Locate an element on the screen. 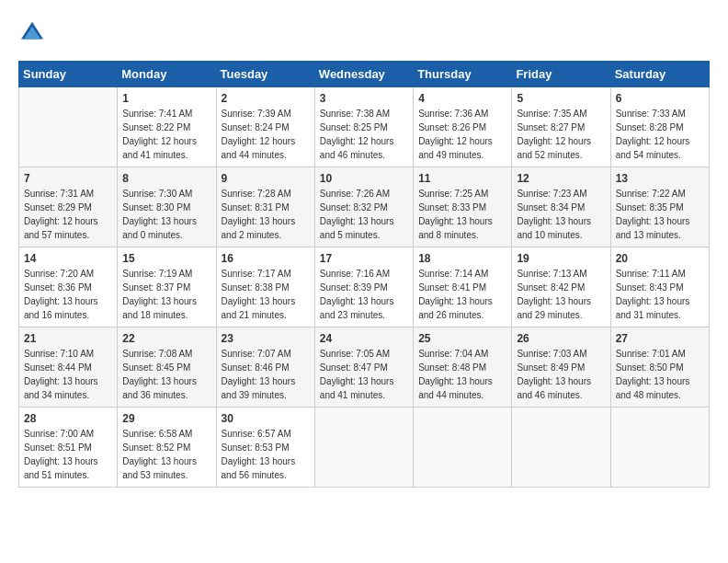  day-info: Sunrise: 7:04 AM Sunset: 8:48 PM Dayligh… is located at coordinates (462, 374).